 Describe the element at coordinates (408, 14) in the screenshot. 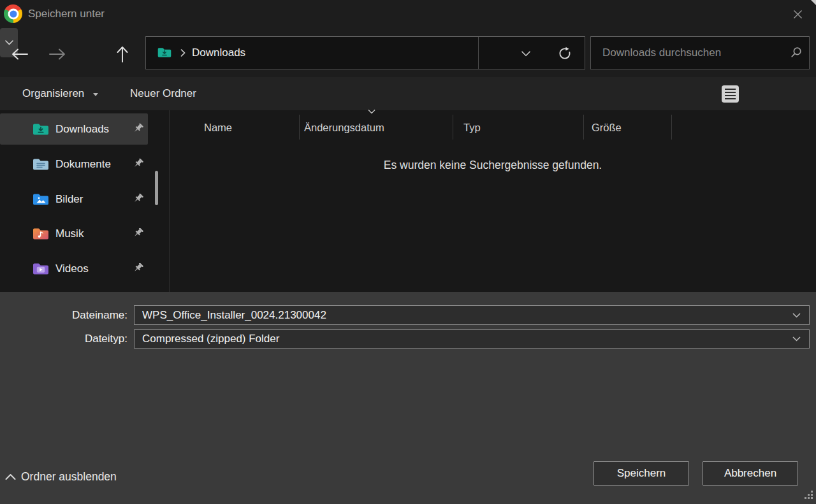

I see `titlebar: Speichern unter` at that location.